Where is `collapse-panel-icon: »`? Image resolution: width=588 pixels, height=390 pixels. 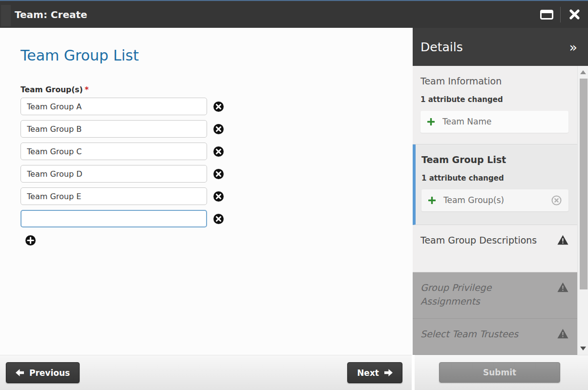 collapse-panel-icon: » is located at coordinates (573, 47).